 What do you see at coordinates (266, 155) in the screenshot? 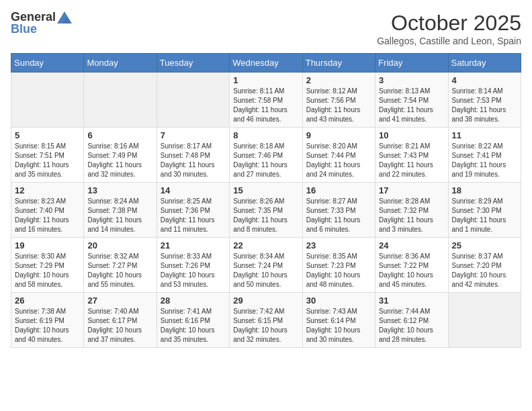
I see `calendar-week-row: 5Sunrise: 8:15 AM Sunset: 7:51 PM Daylig…` at bounding box center [266, 155].